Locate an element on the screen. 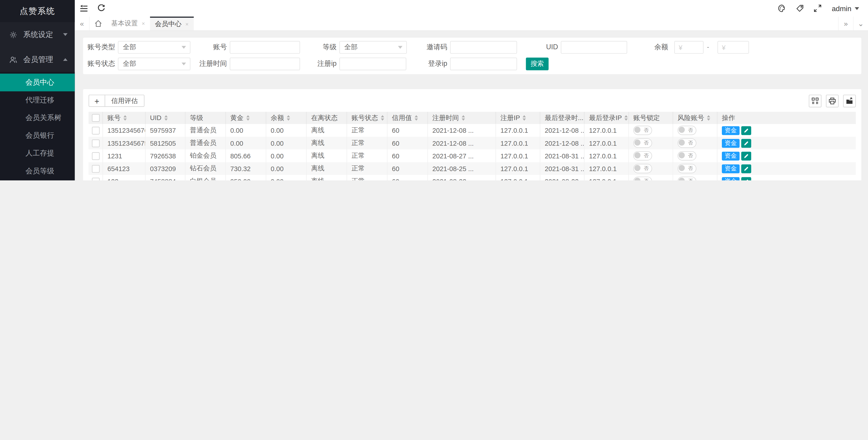 The width and height of the screenshot is (868, 440). print-icon is located at coordinates (832, 101).